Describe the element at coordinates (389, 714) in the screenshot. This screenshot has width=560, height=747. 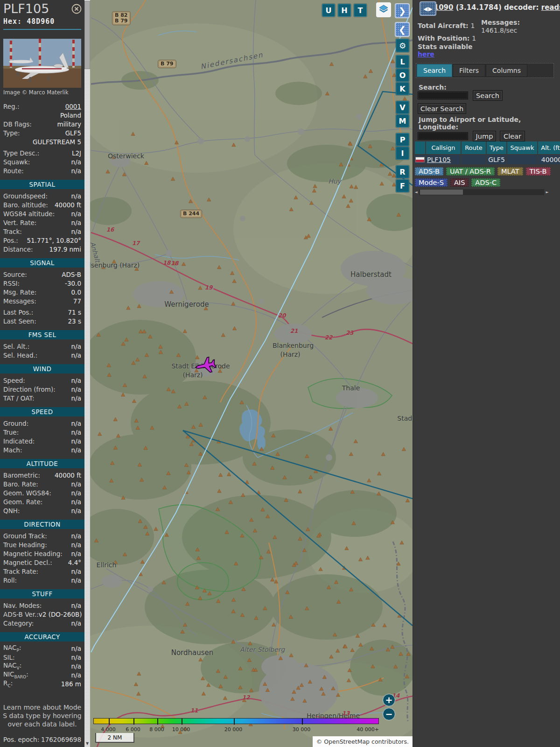
I see `zoom-out-button: −` at that location.